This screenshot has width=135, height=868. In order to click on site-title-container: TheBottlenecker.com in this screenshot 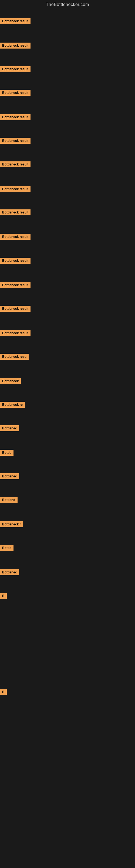, I will do `click(68, 4)`.